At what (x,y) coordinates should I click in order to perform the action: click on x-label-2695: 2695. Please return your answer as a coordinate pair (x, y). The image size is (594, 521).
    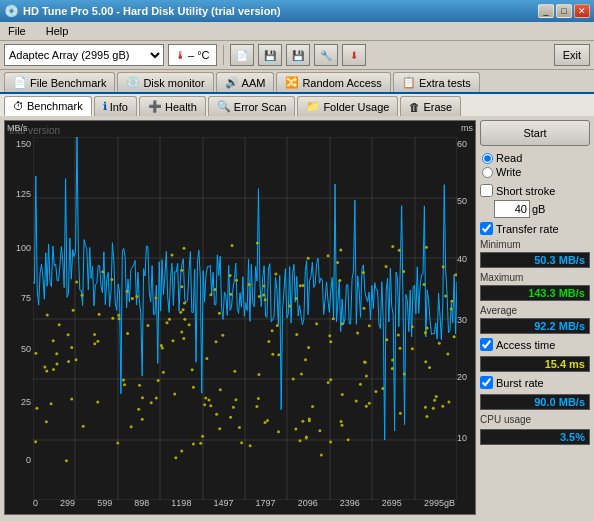
    Looking at the image, I should click on (392, 506).